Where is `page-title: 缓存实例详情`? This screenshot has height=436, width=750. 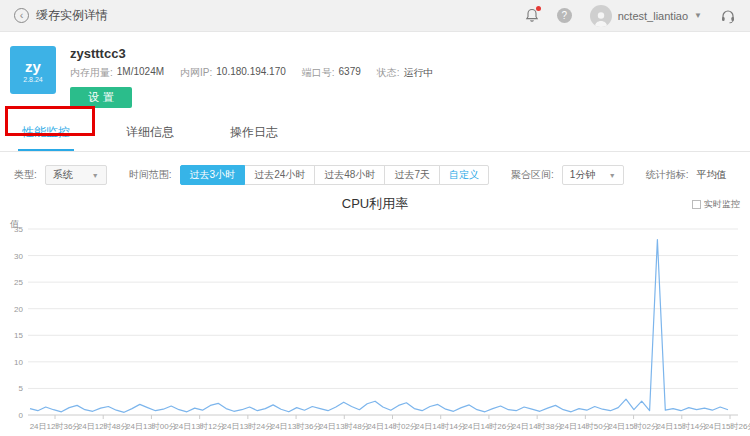
page-title: 缓存实例详情 is located at coordinates (72, 16).